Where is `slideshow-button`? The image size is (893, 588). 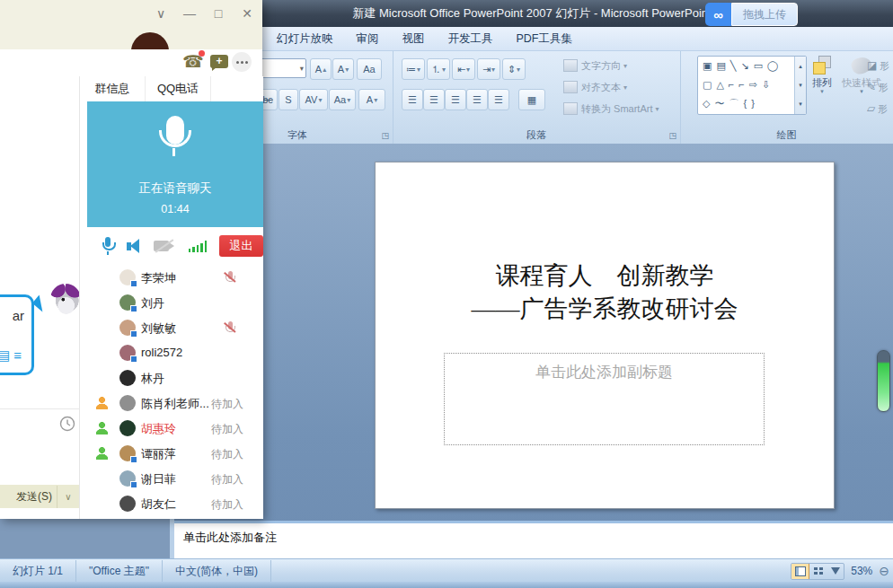 slideshow-button is located at coordinates (836, 571).